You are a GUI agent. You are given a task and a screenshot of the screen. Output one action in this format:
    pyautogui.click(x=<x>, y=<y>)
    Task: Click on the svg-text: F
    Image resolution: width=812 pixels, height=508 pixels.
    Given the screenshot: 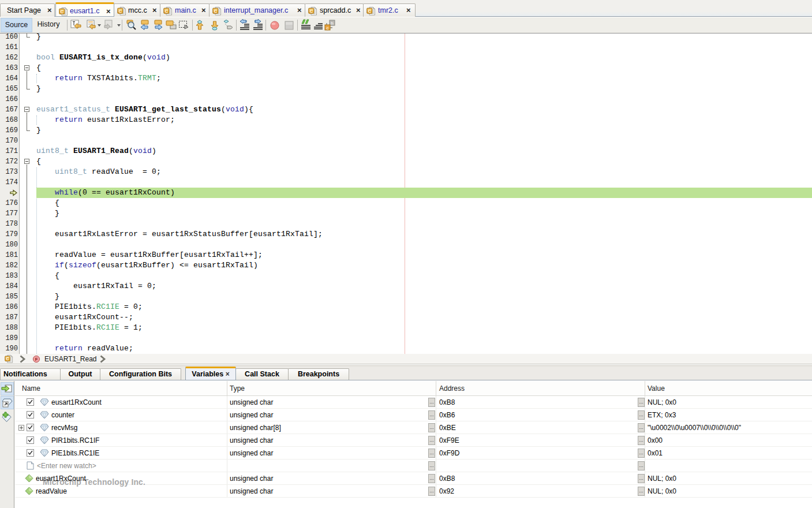 What is the action you would take?
    pyautogui.click(x=37, y=359)
    